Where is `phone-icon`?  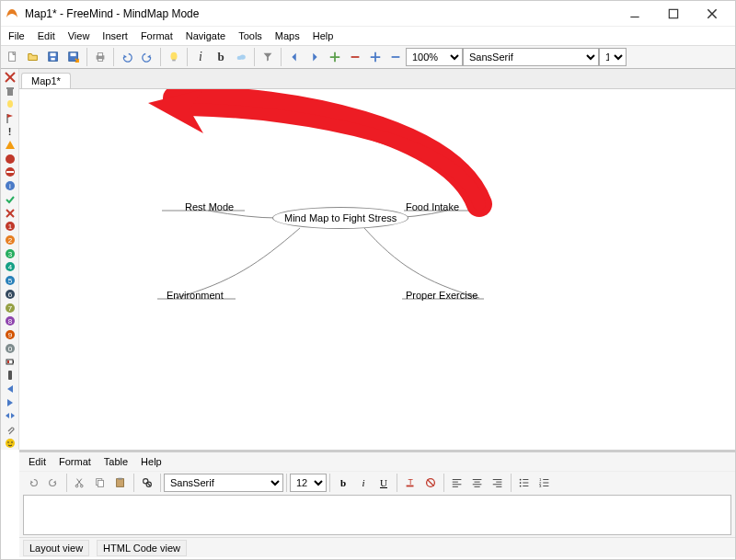 phone-icon is located at coordinates (10, 375).